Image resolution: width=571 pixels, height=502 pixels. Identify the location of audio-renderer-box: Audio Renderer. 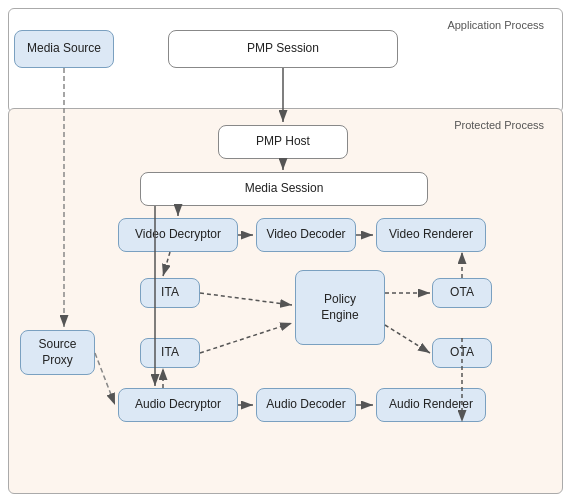
(431, 405).